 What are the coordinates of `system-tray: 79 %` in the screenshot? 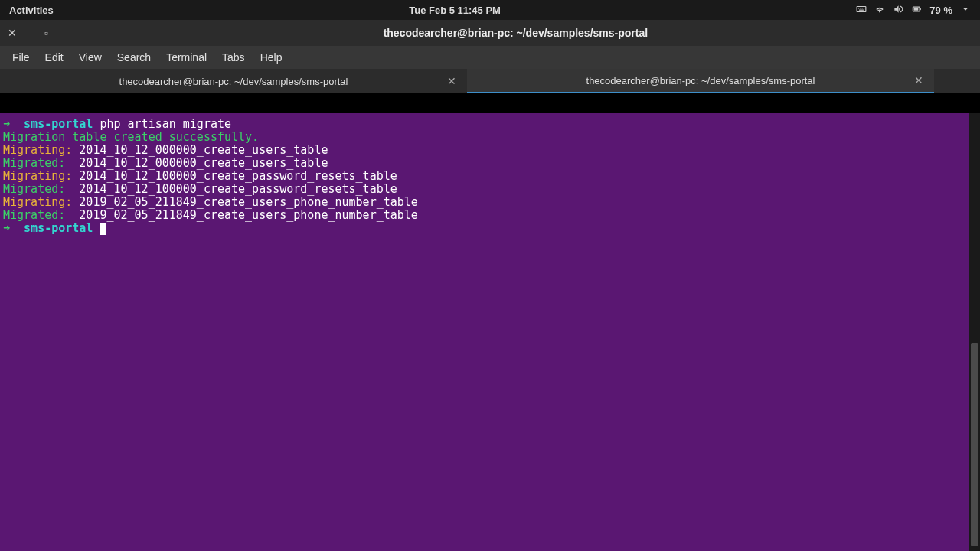 It's located at (913, 11).